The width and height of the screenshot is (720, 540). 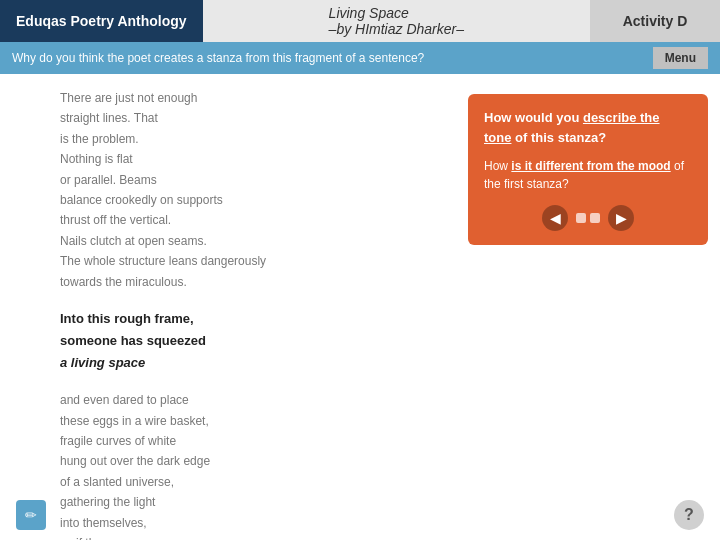 What do you see at coordinates (689, 515) in the screenshot?
I see `help-icon: ?` at bounding box center [689, 515].